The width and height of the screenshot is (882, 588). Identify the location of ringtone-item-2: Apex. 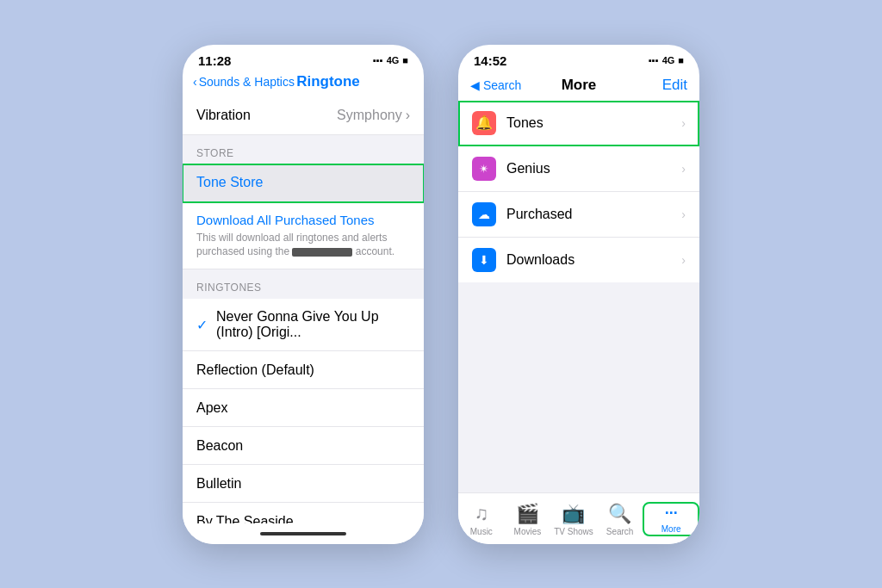
(303, 408).